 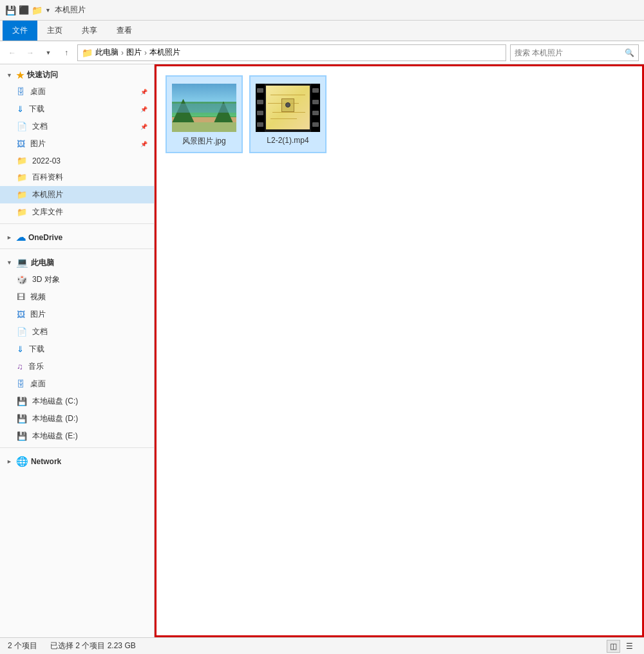 What do you see at coordinates (77, 460) in the screenshot?
I see `network-header: ► 🌐 Network` at bounding box center [77, 460].